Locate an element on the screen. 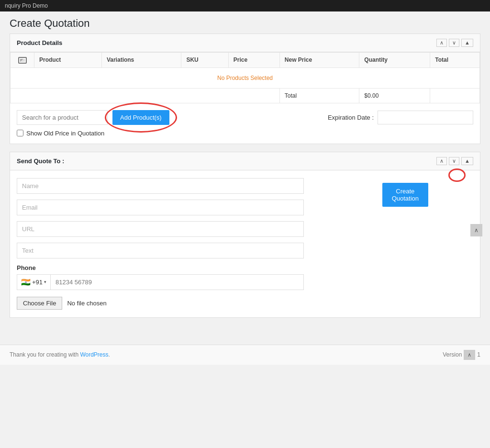  product-actions-row: Add Product(s) Expiration Date : is located at coordinates (245, 118).